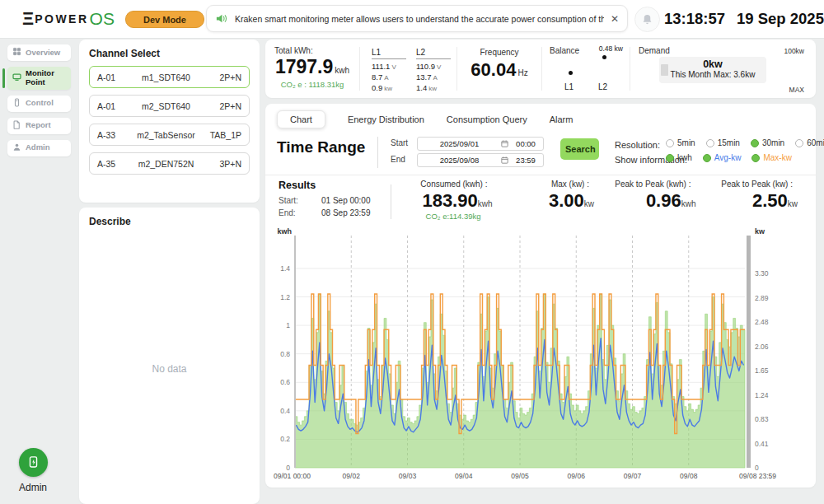 The height and width of the screenshot is (504, 824). What do you see at coordinates (33, 463) in the screenshot?
I see `user-avatar-button` at bounding box center [33, 463].